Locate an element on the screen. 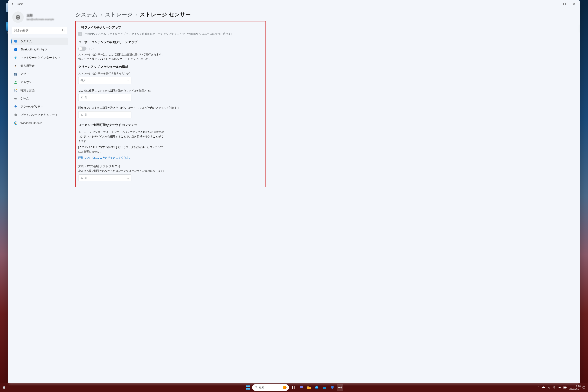  taskbar: 検索 ˄ A 9:06 2023/08/17 is located at coordinates (294, 388).